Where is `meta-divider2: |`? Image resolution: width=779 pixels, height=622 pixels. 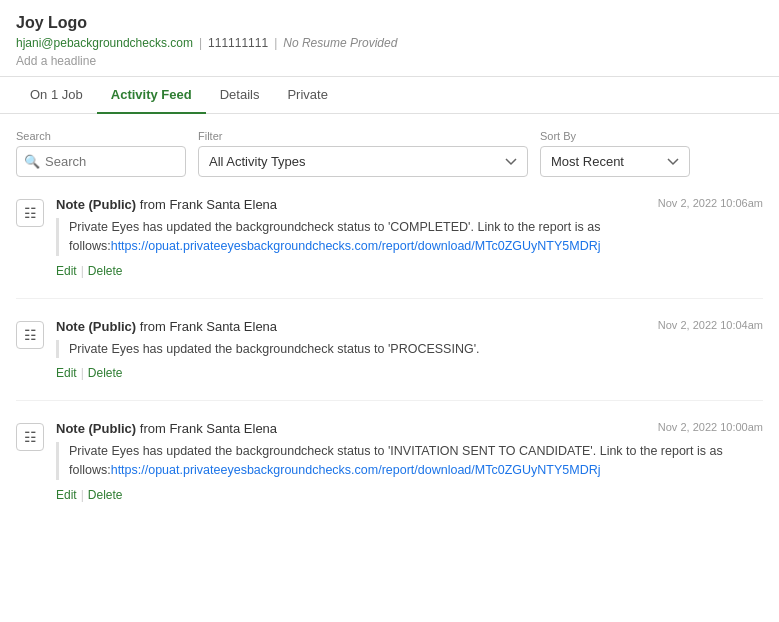
meta-divider2: | is located at coordinates (276, 43).